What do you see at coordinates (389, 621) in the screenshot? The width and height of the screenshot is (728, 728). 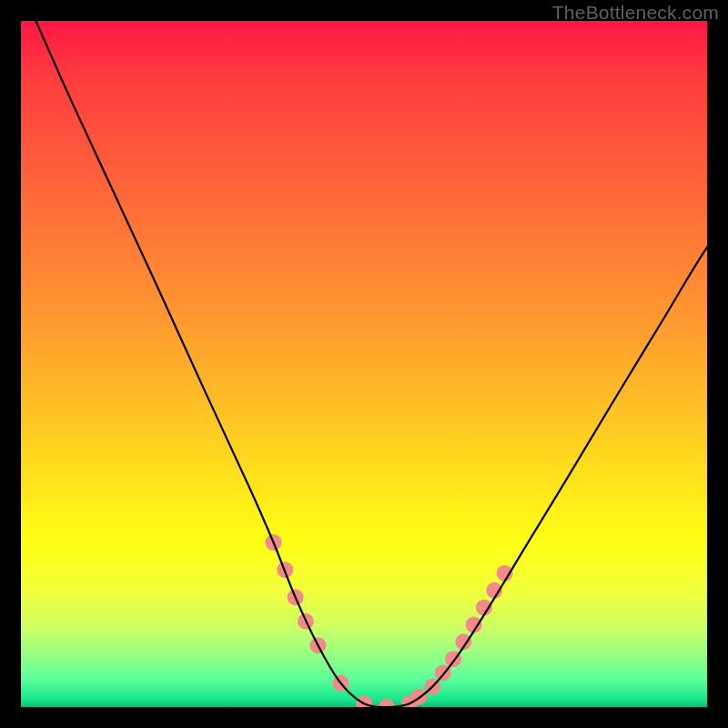 I see `highlight-markers` at bounding box center [389, 621].